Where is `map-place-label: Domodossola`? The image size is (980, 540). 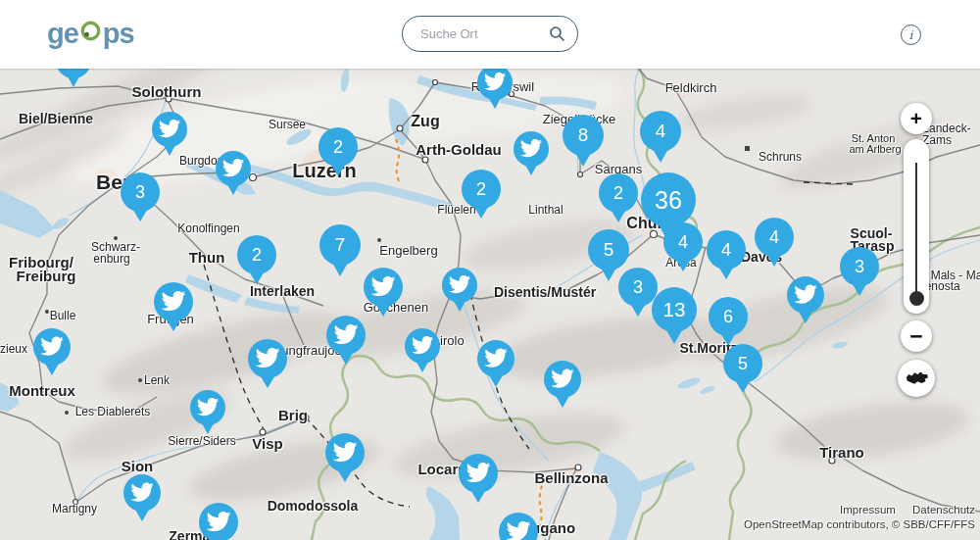 map-place-label: Domodossola is located at coordinates (314, 506).